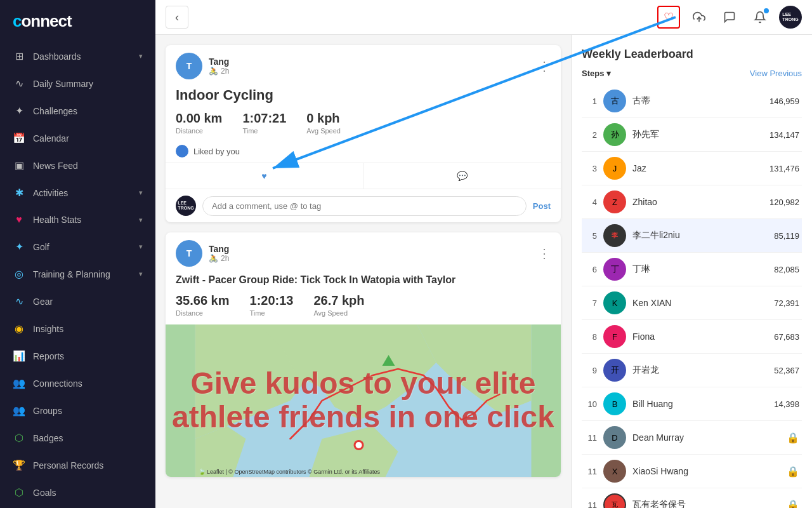  Describe the element at coordinates (339, 305) in the screenshot. I see `stat-speed-2: 26.7 kph Avg Speed` at that location.